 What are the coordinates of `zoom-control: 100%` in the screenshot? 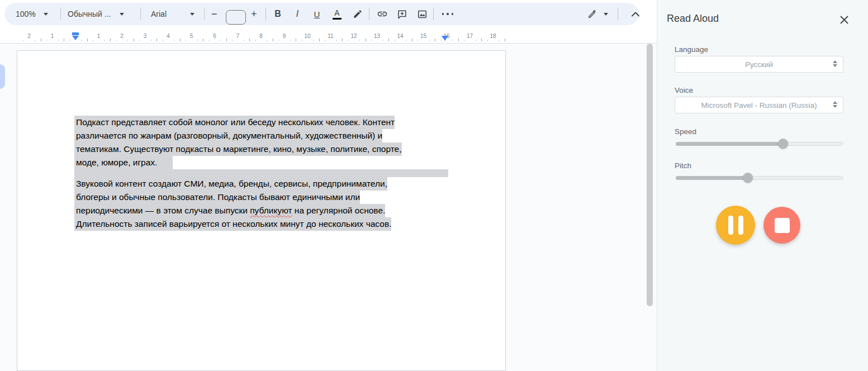 It's located at (32, 14).